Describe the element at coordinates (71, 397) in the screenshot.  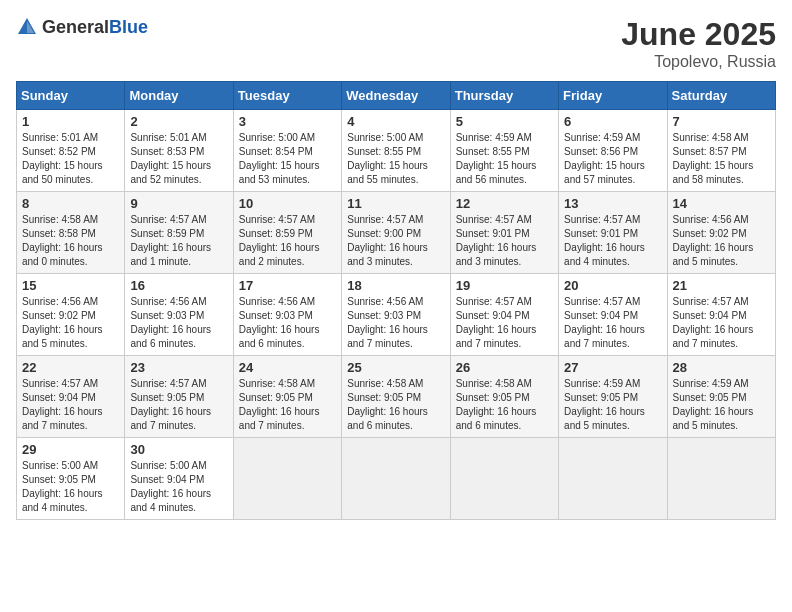
I see `calendar-cell: 22Sunrise: 4:57 AMSunset: 9:04 PMDayligh…` at that location.